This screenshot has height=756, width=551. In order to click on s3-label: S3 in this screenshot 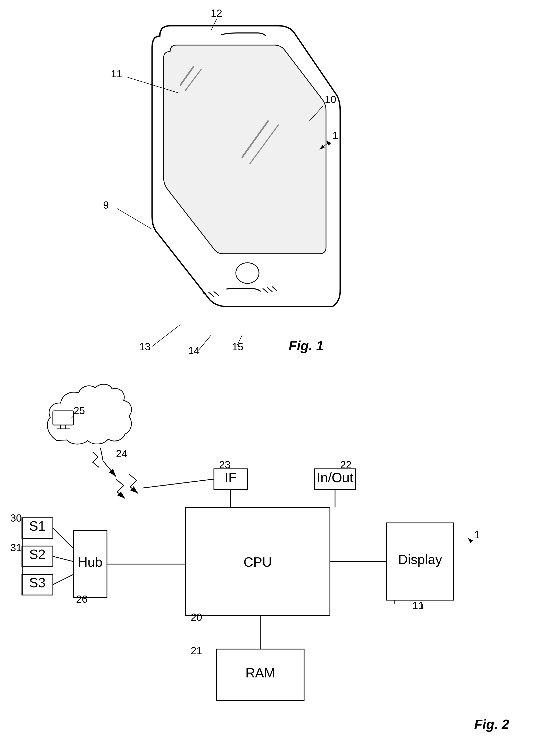, I will do `click(37, 583)`.